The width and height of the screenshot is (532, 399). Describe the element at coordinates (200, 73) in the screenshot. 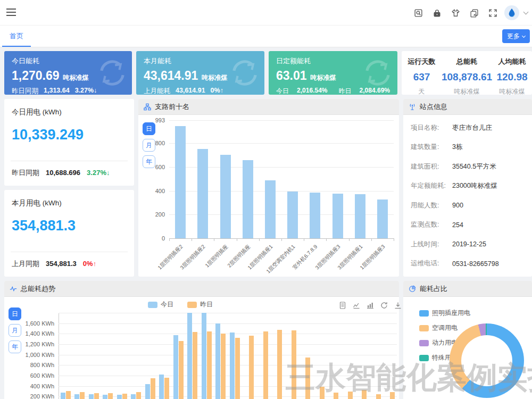

I see `card-month-energy: 本月能耗 43,614.91吨标准煤 上月能耗43,614.910%↑` at that location.